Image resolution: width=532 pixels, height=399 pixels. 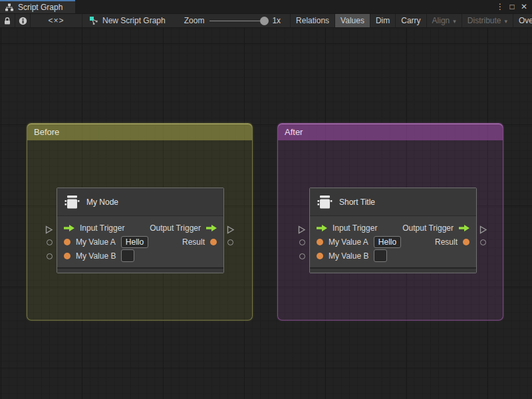 I want to click on tab-title: Script Graph, so click(x=40, y=7).